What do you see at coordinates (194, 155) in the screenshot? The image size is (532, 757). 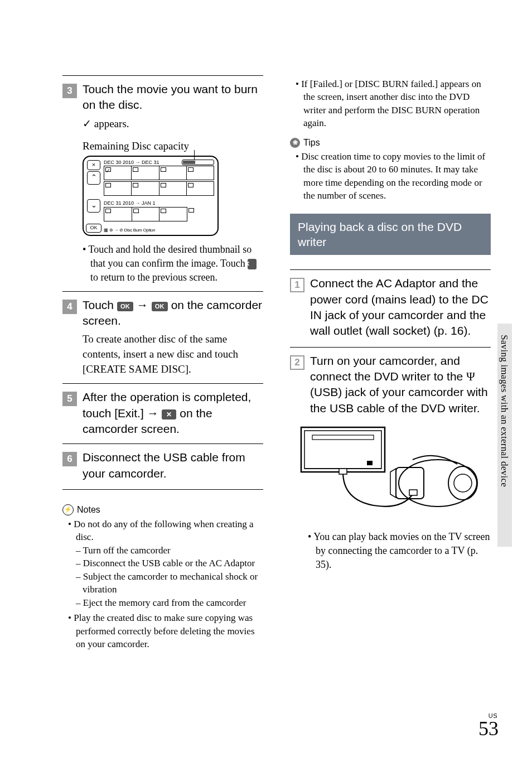 I see `pointer-line` at bounding box center [194, 155].